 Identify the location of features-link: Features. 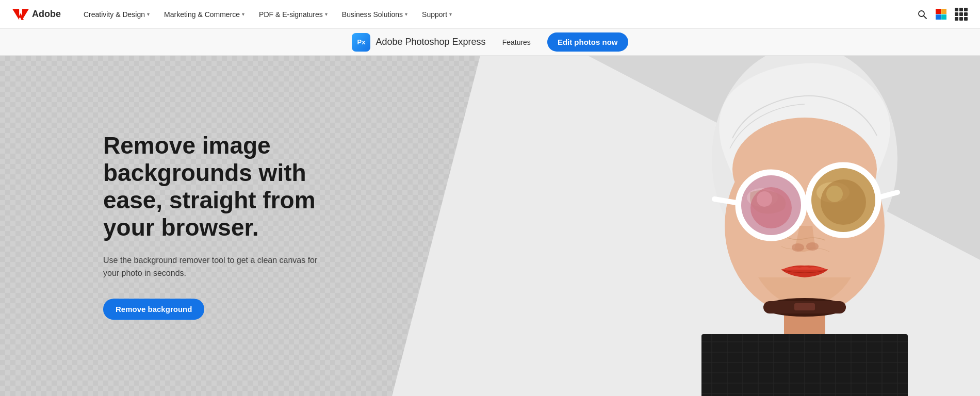
(517, 42).